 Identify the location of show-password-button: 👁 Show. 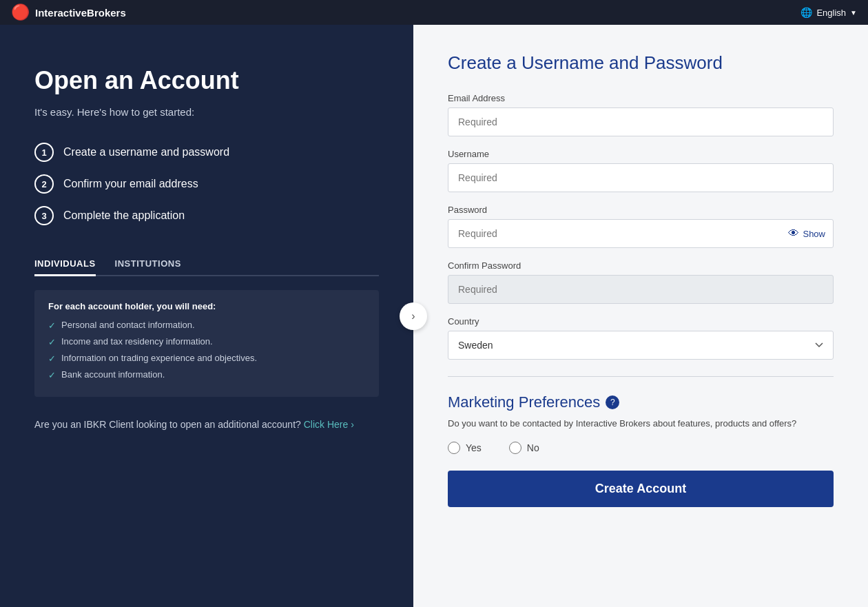
(807, 234).